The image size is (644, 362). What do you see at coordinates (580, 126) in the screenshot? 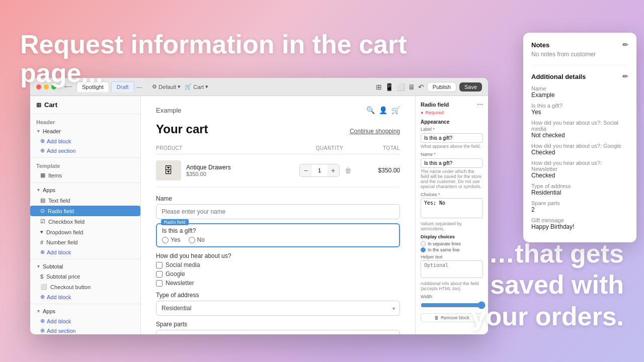
I see `detail-label: How did you hear about us?: Social media` at bounding box center [580, 126].